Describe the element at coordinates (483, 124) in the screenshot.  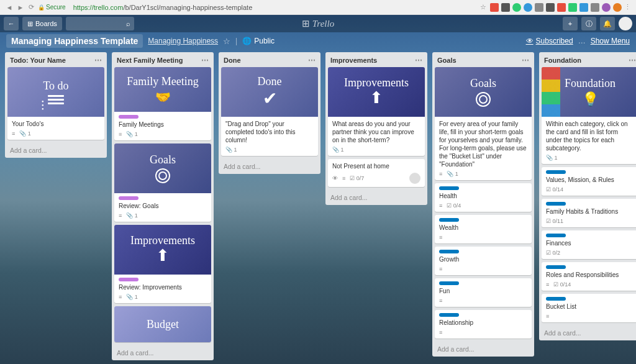
I see `card: GoalsFor every area of your family life,…` at that location.